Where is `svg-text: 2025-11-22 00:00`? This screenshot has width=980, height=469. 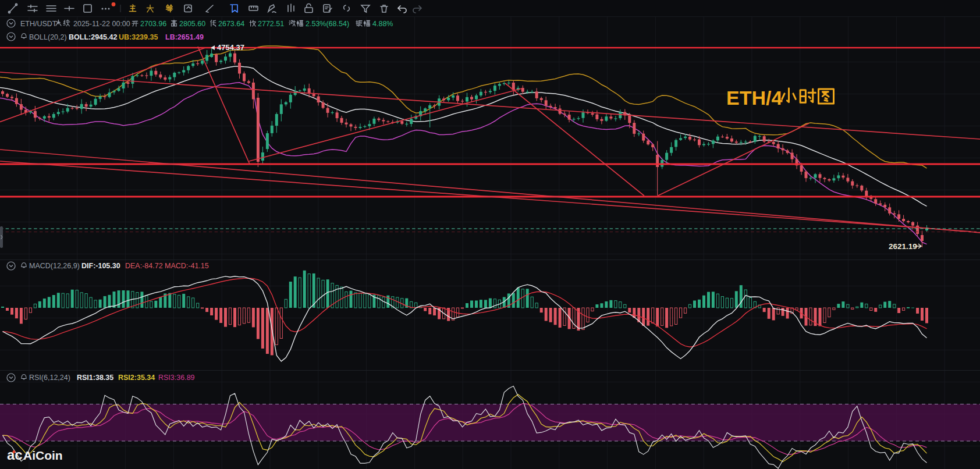 svg-text: 2025-11-22 00:00 is located at coordinates (102, 24).